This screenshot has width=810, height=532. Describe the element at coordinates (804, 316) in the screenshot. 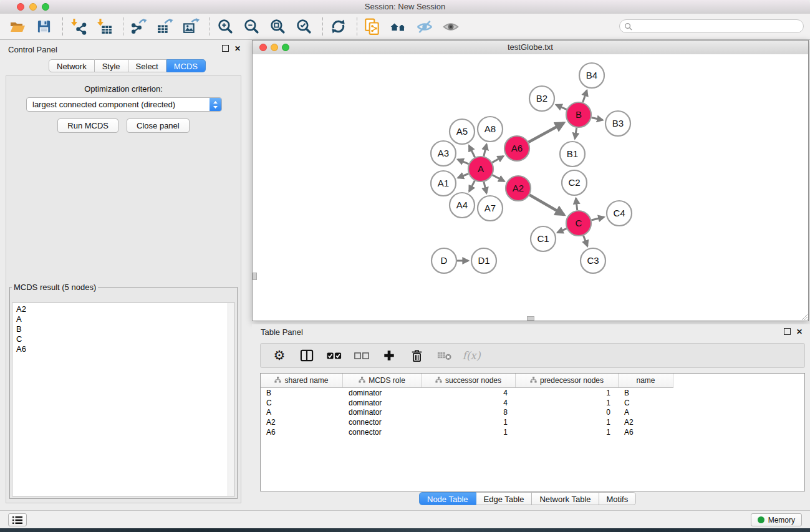

I see `resize-grip-icon` at that location.